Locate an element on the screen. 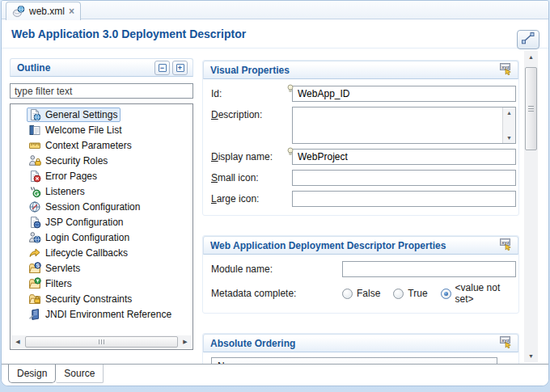 The height and width of the screenshot is (392, 550). radio-false: False is located at coordinates (361, 293).